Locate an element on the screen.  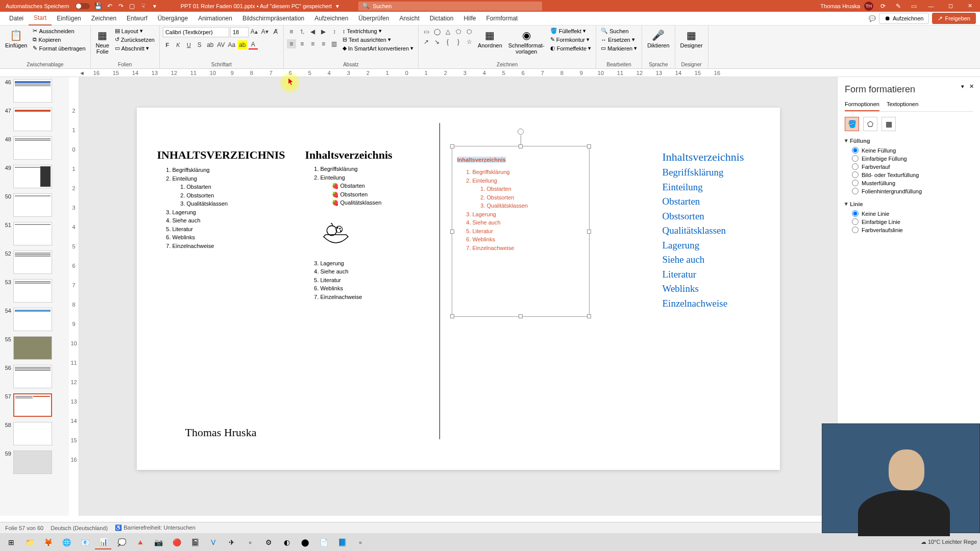
textbox-col4: Inhaltsverzeichnis Begriffsklärung Einte… is located at coordinates (703, 230).